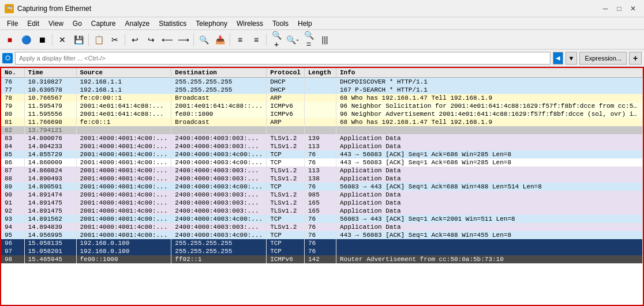 This screenshot has height=306, width=644. I want to click on minimize-button: ─, so click(605, 9).